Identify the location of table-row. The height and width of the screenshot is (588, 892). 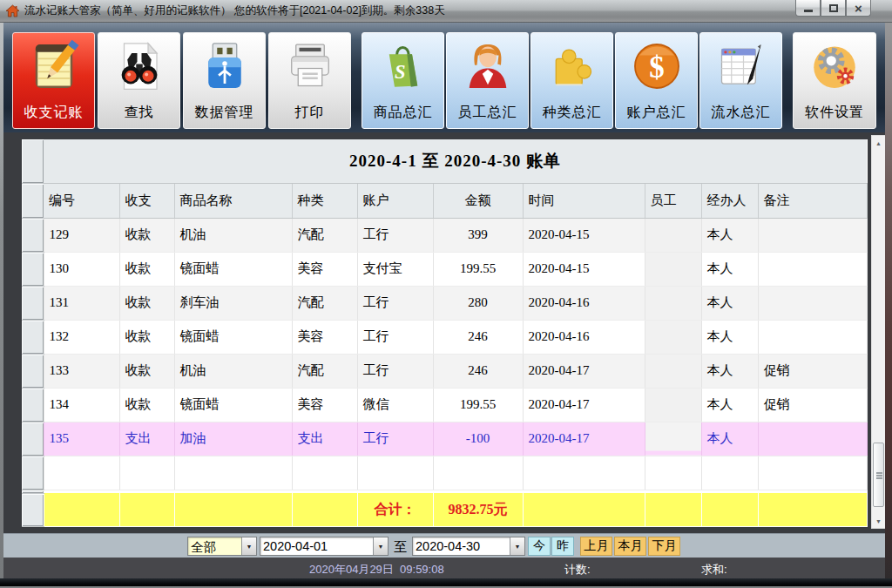
(444, 472).